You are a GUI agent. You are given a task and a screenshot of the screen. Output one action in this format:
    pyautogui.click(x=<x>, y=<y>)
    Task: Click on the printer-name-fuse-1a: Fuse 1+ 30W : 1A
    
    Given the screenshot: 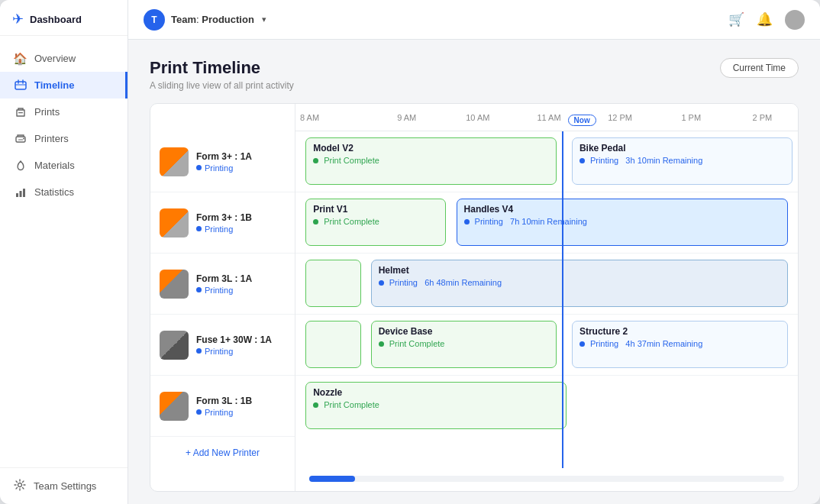 What is the action you would take?
    pyautogui.click(x=241, y=340)
    